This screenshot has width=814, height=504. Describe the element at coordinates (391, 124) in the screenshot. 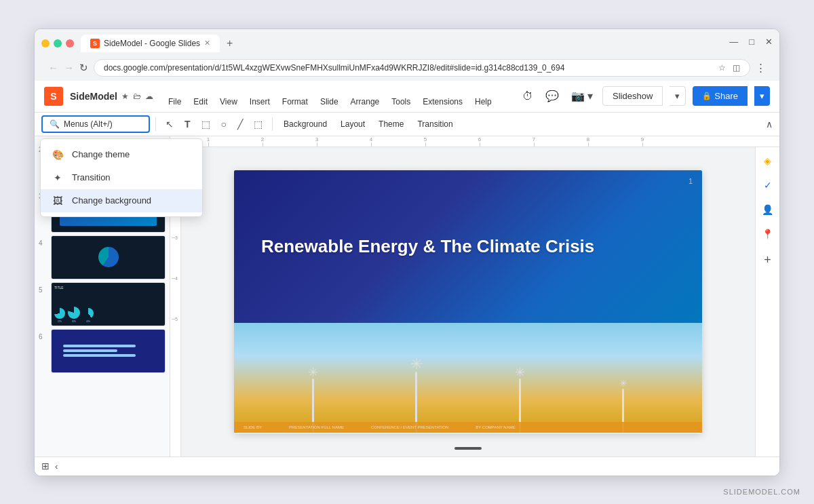

I see `theme-button: Theme` at that location.